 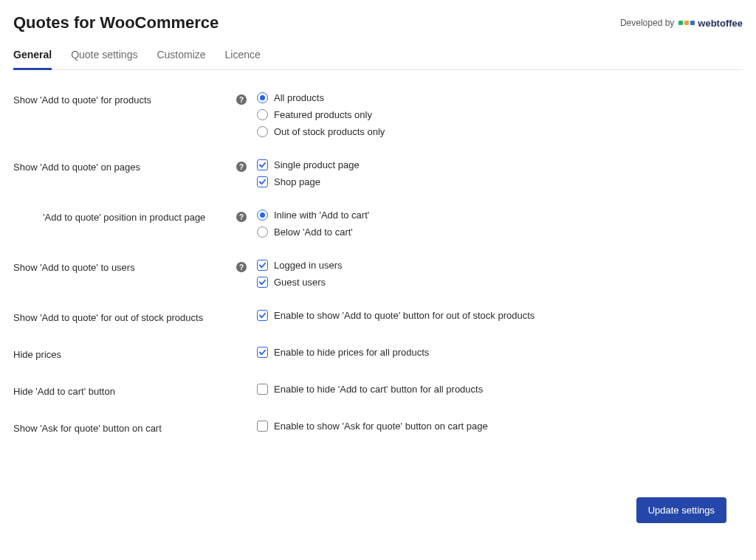 What do you see at coordinates (500, 215) in the screenshot?
I see `radio-inline: Inline with 'Add to cart'` at bounding box center [500, 215].